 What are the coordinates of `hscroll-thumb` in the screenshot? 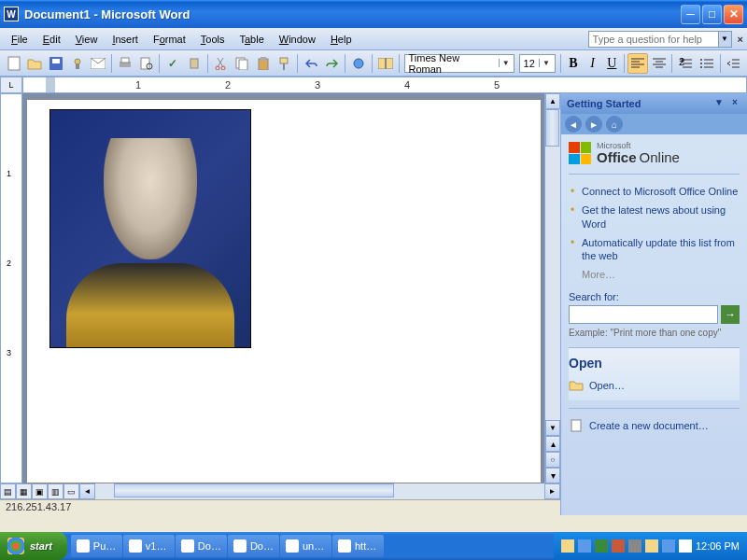 It's located at (254, 491).